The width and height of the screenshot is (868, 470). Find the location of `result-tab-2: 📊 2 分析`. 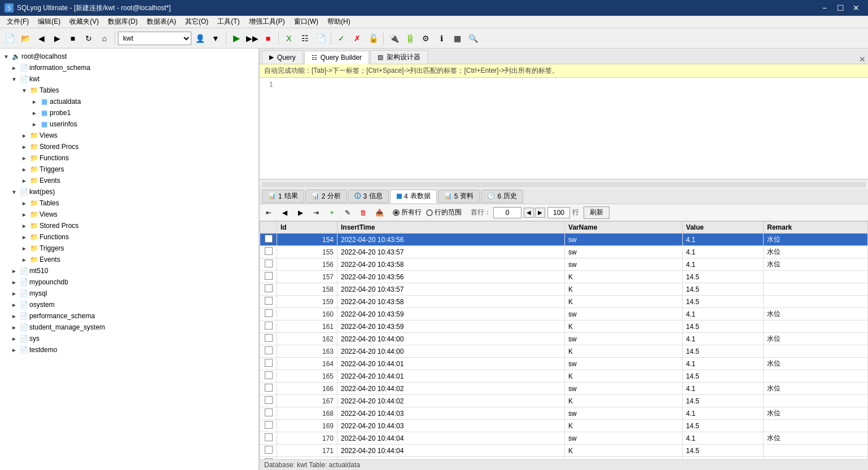

result-tab-2: 📊 2 分析 is located at coordinates (326, 196).